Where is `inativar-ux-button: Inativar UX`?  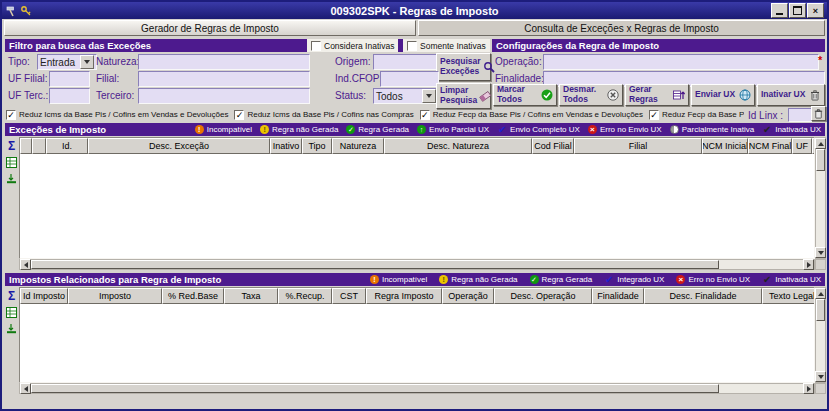
inativar-ux-button: Inativar UX is located at coordinates (791, 95).